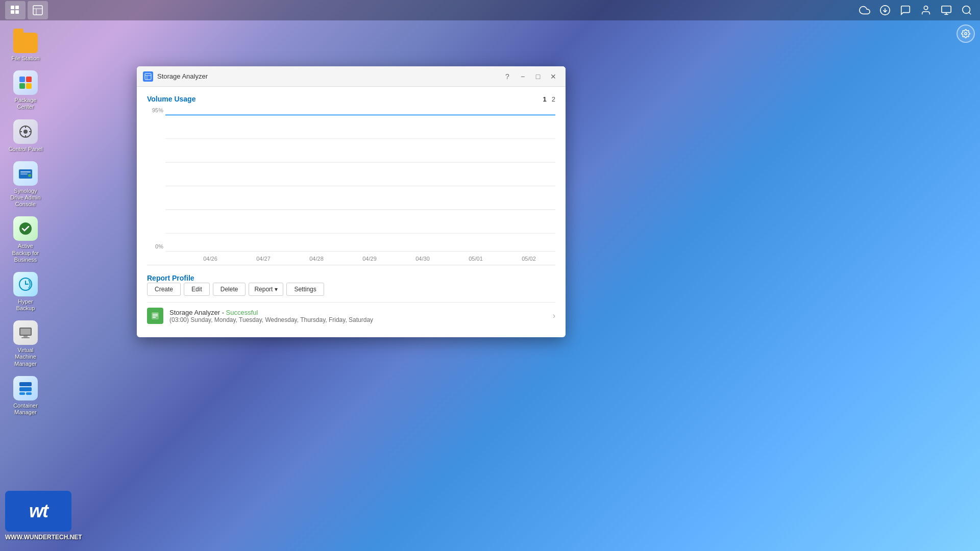 The image size is (980, 551). What do you see at coordinates (490, 10) in the screenshot?
I see `taskbar` at bounding box center [490, 10].